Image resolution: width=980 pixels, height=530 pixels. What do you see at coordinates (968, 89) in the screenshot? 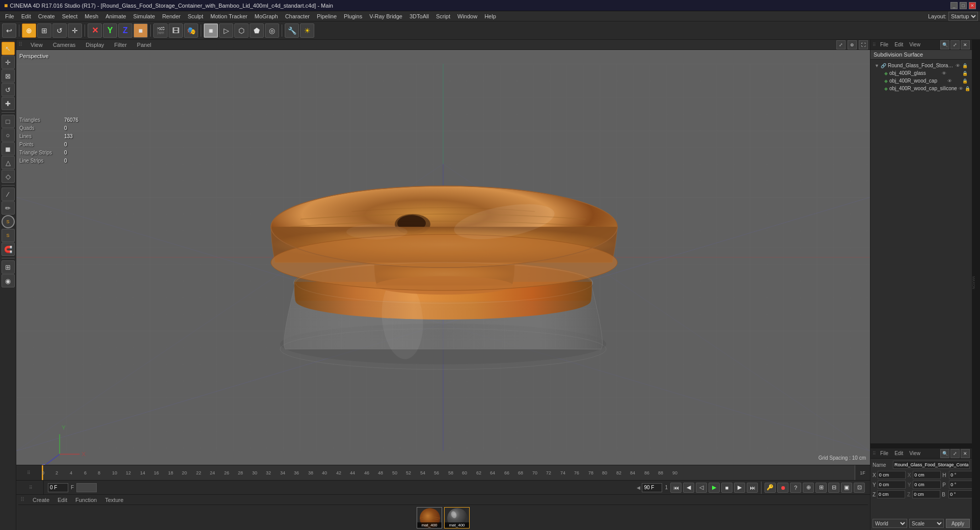
I see `tree-lock-silicone: 🔒` at bounding box center [968, 89].